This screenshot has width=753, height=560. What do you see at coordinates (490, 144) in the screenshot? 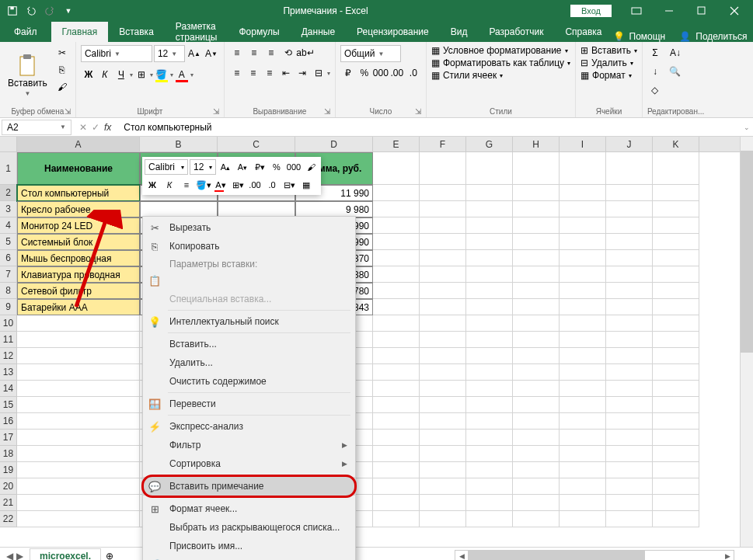
I see `col-header-g: G` at bounding box center [490, 144].